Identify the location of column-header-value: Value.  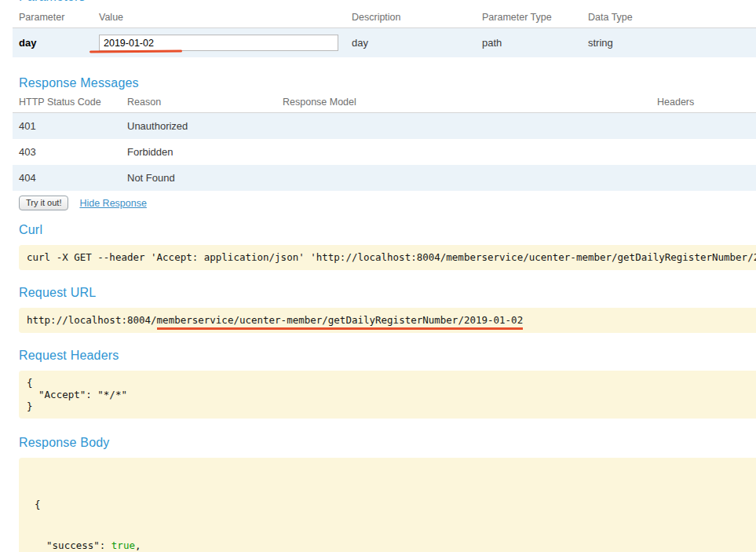
(225, 19).